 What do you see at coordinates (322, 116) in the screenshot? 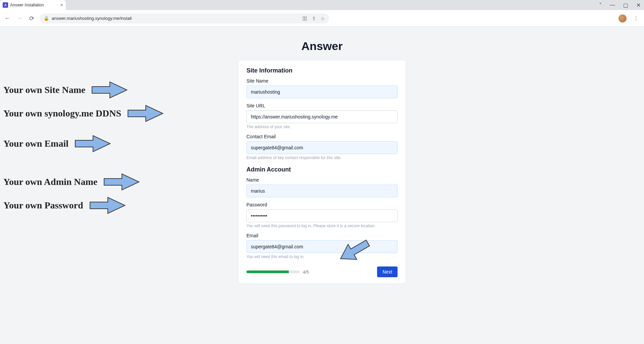
I see `site-url-field: Site URL The address of your site.` at bounding box center [322, 116].